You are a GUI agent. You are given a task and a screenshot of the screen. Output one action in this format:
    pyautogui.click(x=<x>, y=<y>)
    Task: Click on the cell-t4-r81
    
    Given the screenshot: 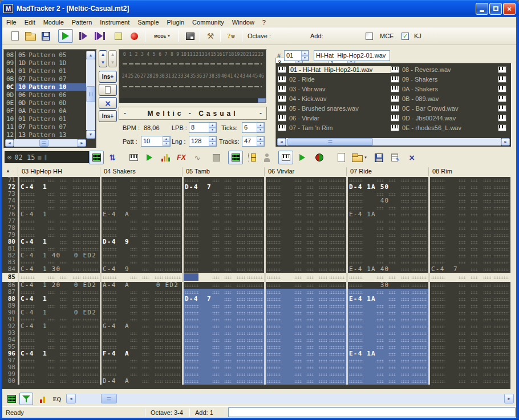 What is the action you would take?
    pyautogui.click(x=305, y=249)
    